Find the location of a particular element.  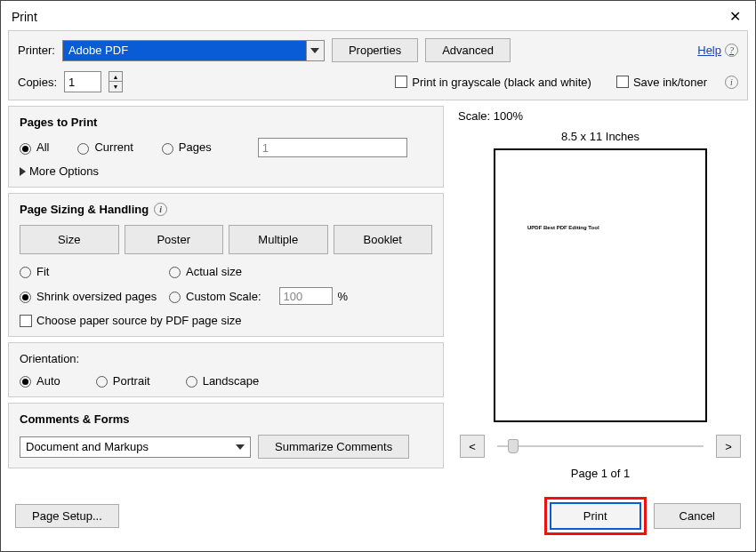

properties-button: Properties is located at coordinates (375, 50).